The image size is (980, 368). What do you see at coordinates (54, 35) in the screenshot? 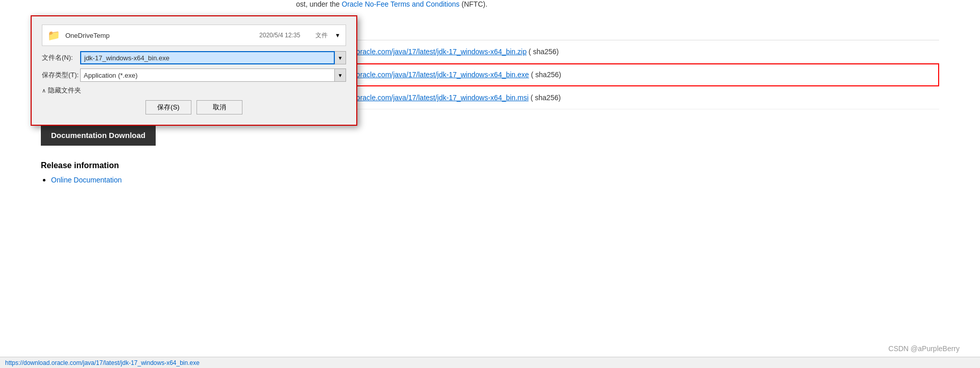
I see `folder-icon: 📁` at bounding box center [54, 35].